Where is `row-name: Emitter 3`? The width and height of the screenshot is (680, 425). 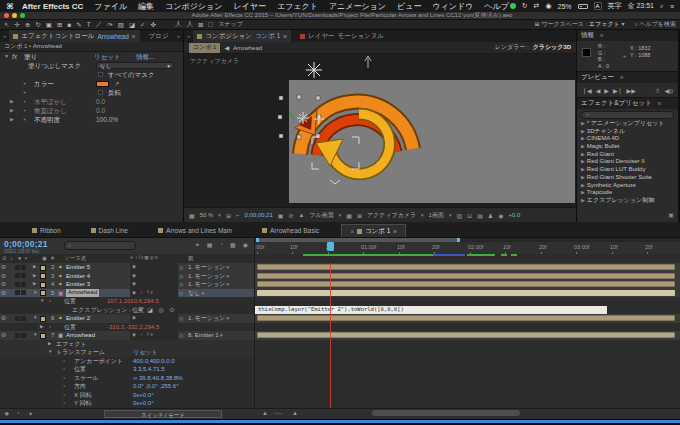
row-name: Emitter 3 is located at coordinates (78, 284).